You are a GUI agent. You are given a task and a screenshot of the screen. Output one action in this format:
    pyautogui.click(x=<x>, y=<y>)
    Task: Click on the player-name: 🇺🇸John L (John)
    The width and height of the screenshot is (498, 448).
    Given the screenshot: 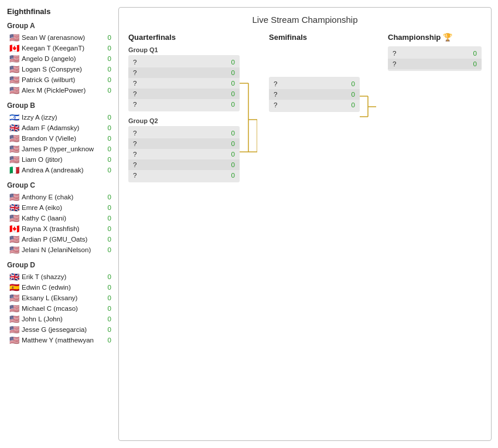 What is the action you would take?
    pyautogui.click(x=36, y=319)
    